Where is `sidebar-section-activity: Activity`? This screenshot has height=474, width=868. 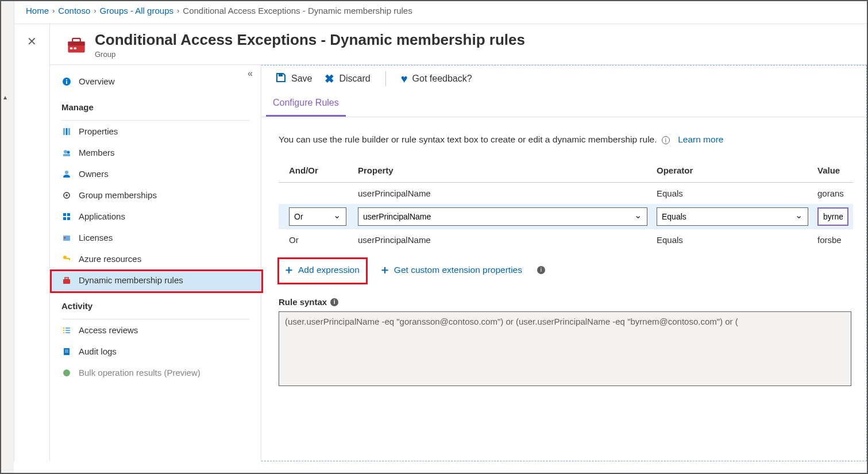 sidebar-section-activity: Activity is located at coordinates (155, 303).